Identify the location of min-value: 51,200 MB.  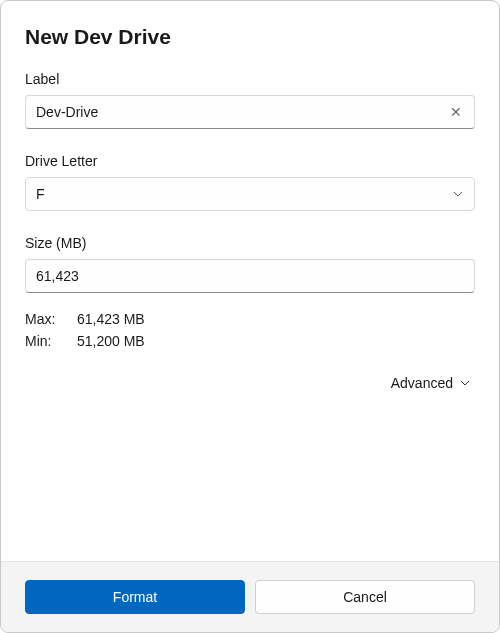
(111, 341).